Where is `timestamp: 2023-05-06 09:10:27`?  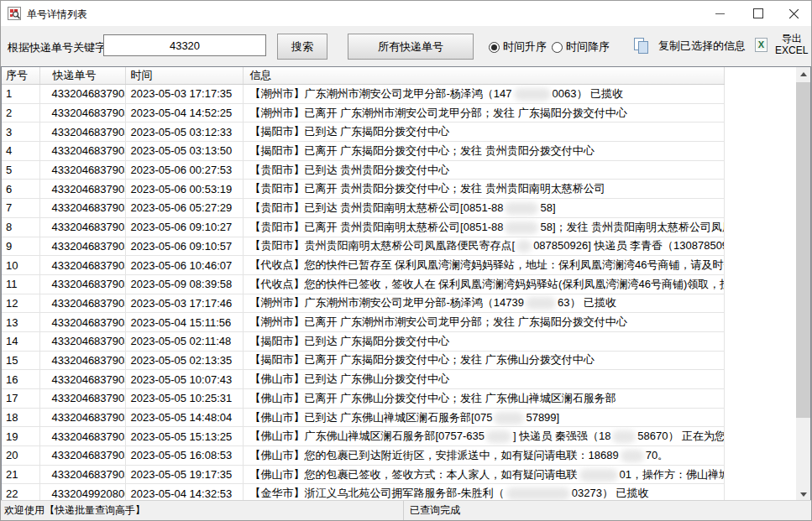 timestamp: 2023-05-06 09:10:27 is located at coordinates (184, 227).